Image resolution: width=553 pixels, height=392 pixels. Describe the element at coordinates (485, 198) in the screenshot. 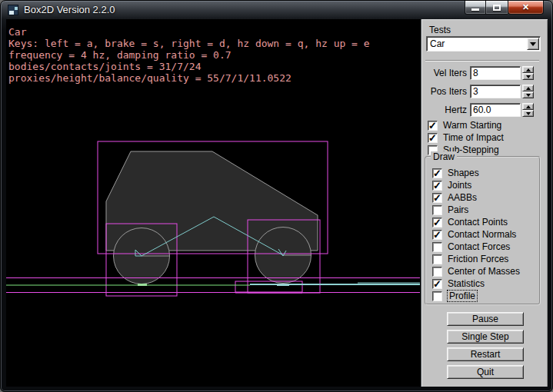

I see `checkbox-draw-aabbs: ✓AABBs` at that location.